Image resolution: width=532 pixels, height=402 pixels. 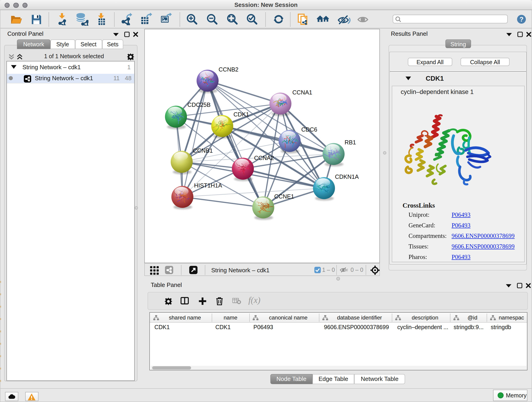 What do you see at coordinates (241, 115) in the screenshot?
I see `svg-text: CDK1` at bounding box center [241, 115].